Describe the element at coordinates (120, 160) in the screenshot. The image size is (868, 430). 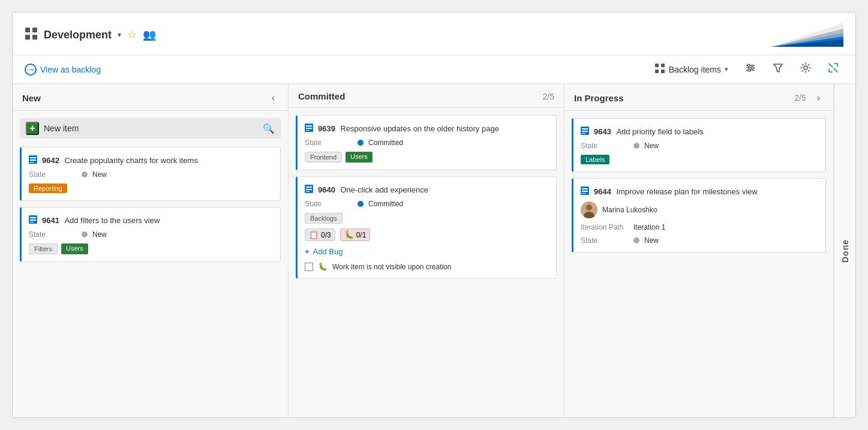
I see `card-9642-id-title: 9642 Create popularity charts for work i…` at that location.